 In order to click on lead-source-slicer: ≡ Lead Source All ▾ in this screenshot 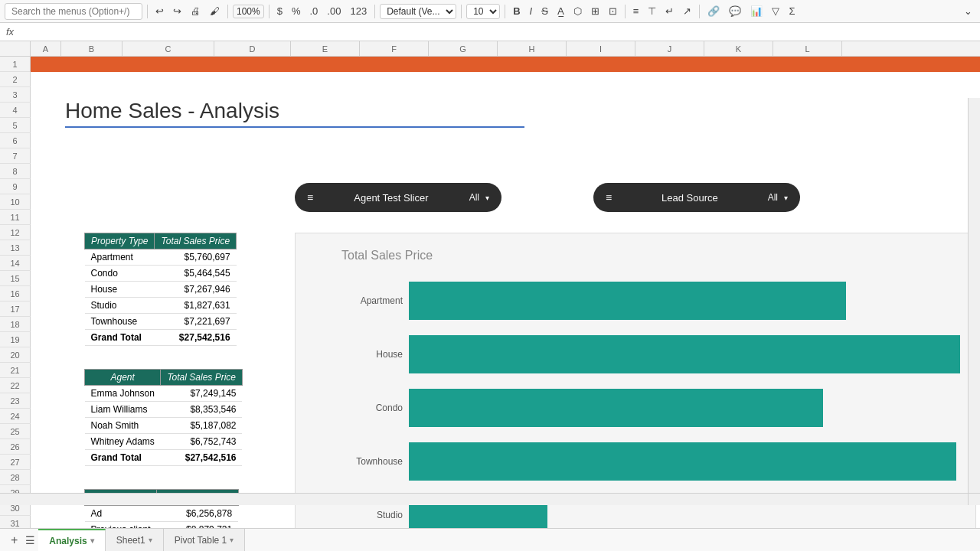, I will do `click(697, 197)`.